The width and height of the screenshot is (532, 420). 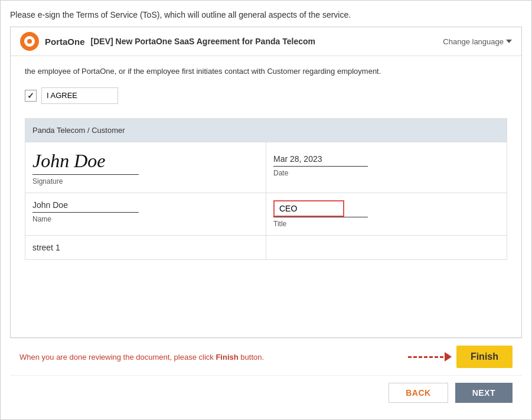 I want to click on change-language-label: Change language, so click(x=474, y=41).